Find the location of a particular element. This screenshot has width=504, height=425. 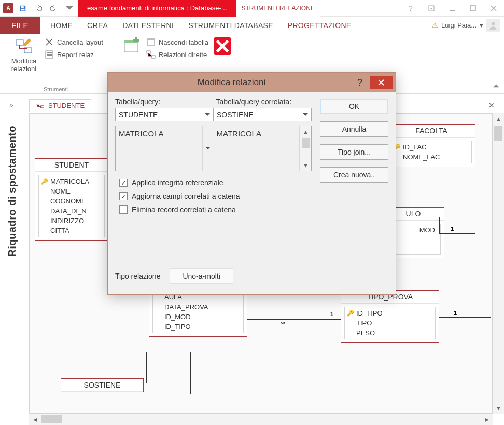

cmd-report-relazioni: Report relaz is located at coordinates (74, 54).